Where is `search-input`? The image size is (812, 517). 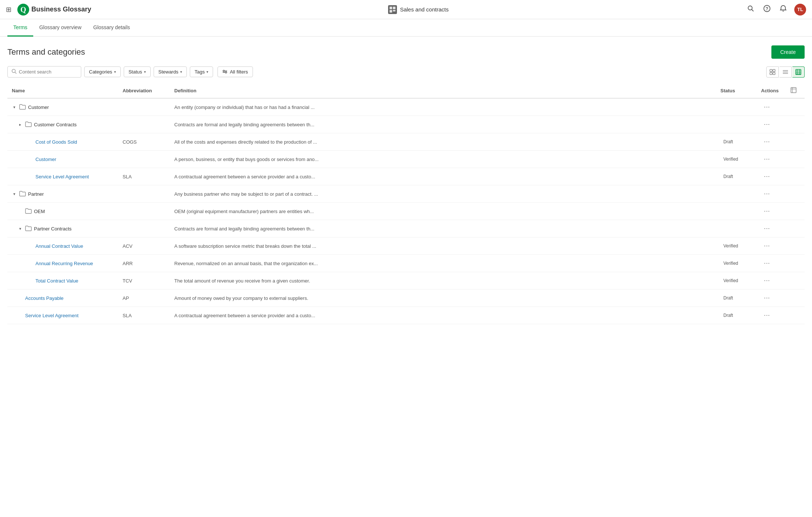
search-input is located at coordinates (48, 72).